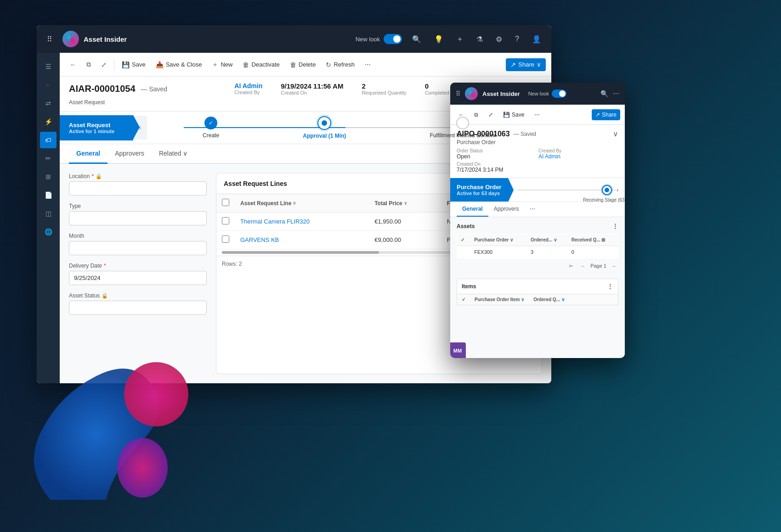 Image resolution: width=781 pixels, height=532 pixels. I want to click on sec-share-button: ↗ Share, so click(606, 115).